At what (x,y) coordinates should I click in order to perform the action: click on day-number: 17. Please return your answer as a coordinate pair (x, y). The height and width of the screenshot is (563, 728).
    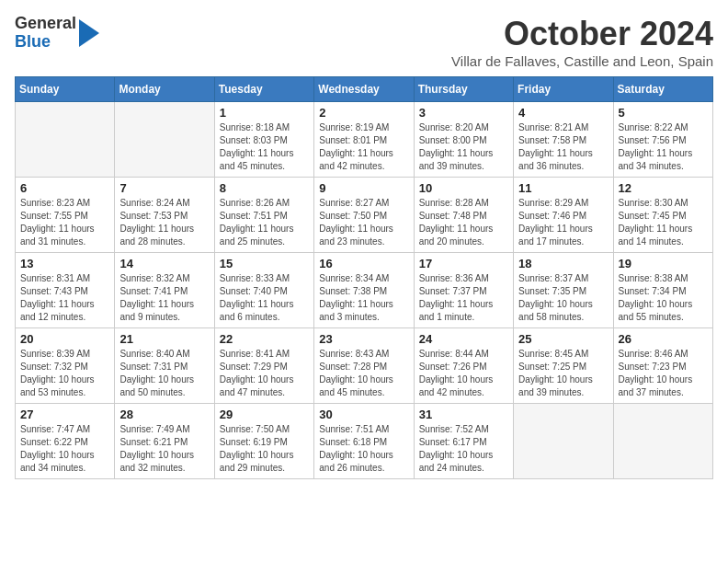
    Looking at the image, I should click on (463, 263).